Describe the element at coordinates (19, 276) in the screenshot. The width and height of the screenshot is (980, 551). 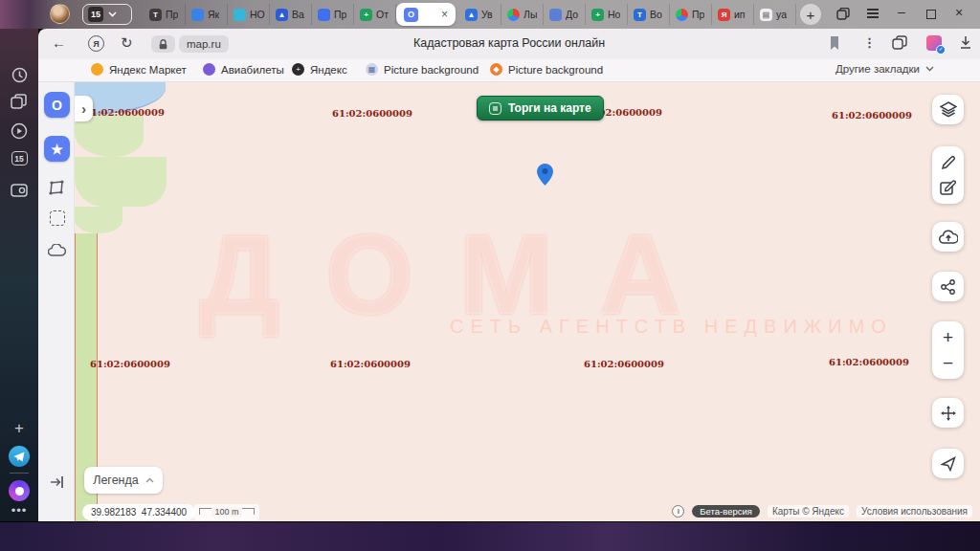
I see `browser-sidebar: 15 + •••` at that location.